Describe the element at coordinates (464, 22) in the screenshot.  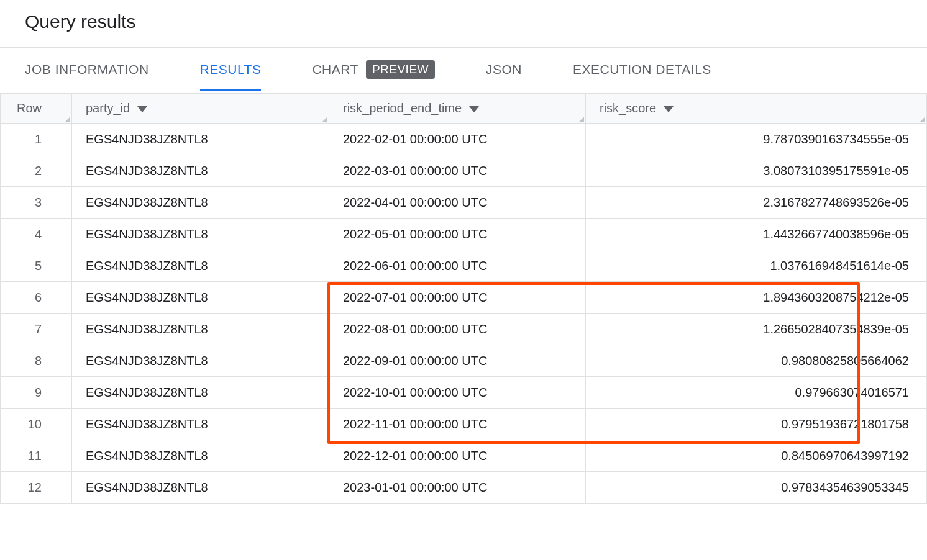
I see `page-title: Query results` at that location.